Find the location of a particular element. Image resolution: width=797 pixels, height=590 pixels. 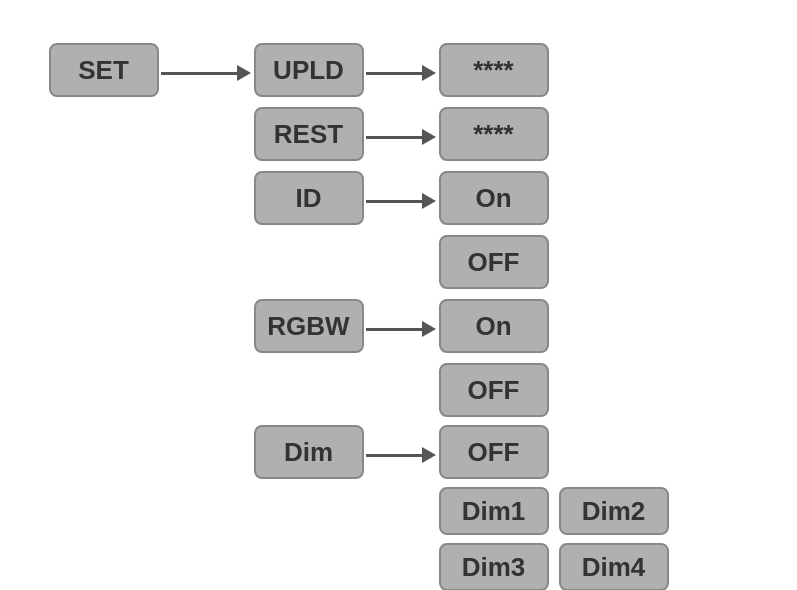

arrow-rest-val is located at coordinates (401, 137).